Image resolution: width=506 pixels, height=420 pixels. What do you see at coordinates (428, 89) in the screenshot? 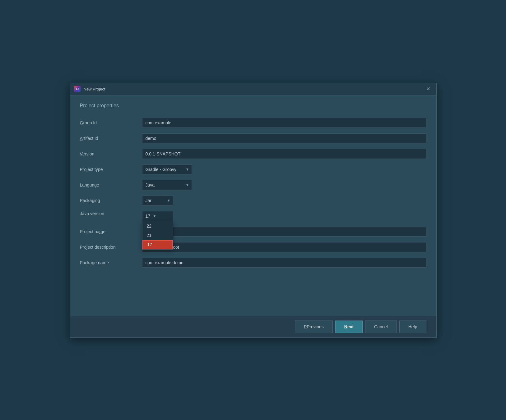
I see `close-button: ✕` at bounding box center [428, 89].